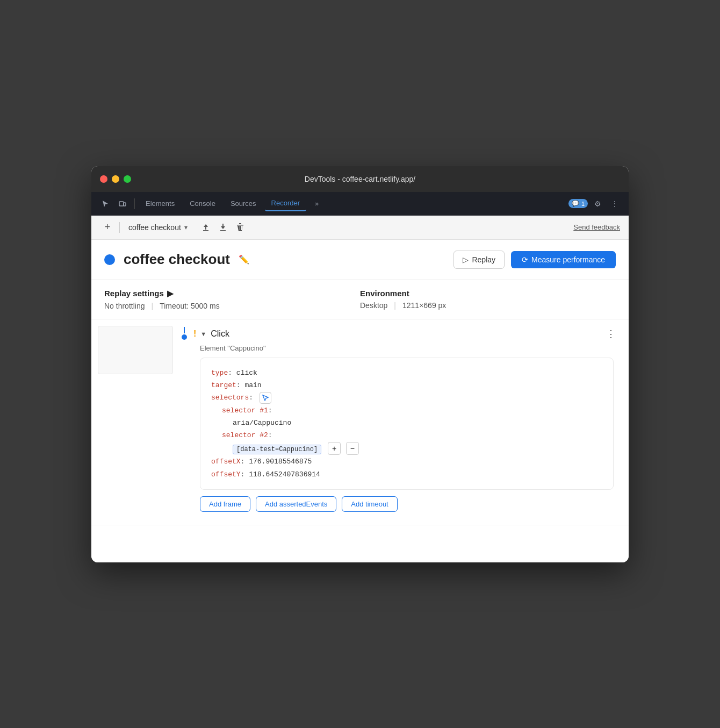  I want to click on add-frame-button: Add frame, so click(225, 504).